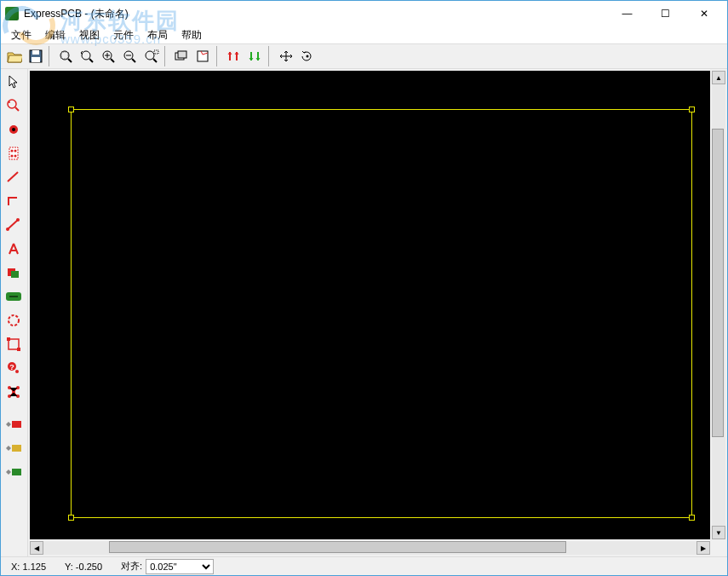 The height and width of the screenshot is (576, 728). I want to click on trace-tool, so click(14, 177).